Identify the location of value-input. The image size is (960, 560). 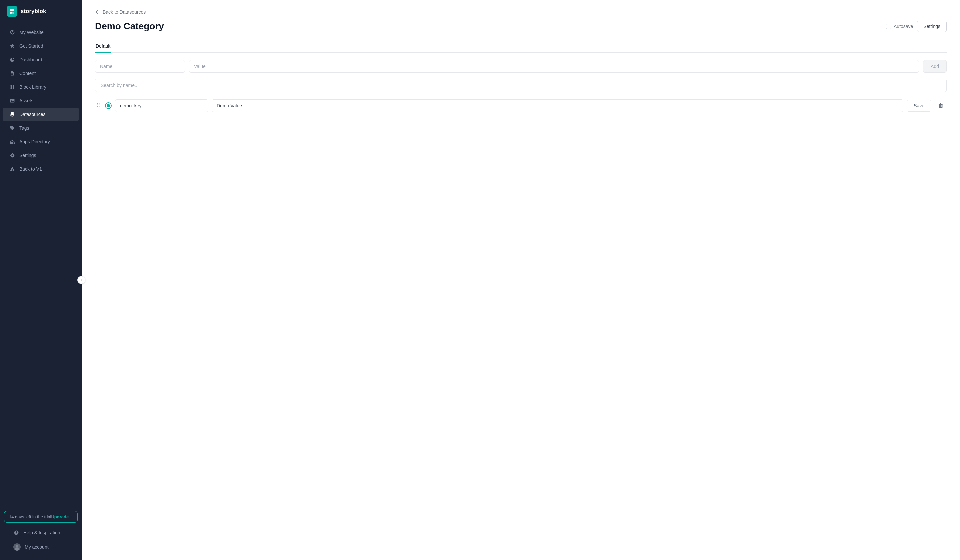
(554, 66).